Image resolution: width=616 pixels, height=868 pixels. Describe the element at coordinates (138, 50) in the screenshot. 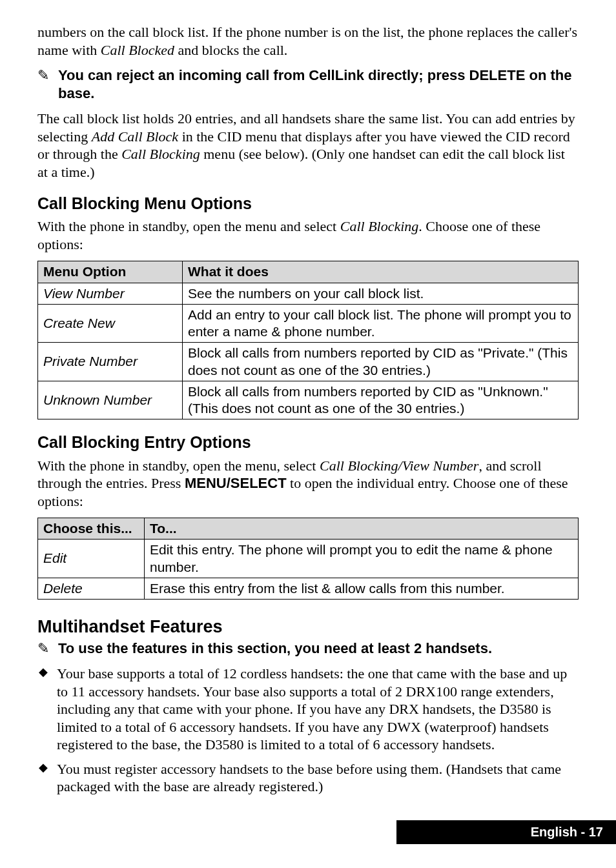

I see `call-blocked-term: Call Blocked` at that location.